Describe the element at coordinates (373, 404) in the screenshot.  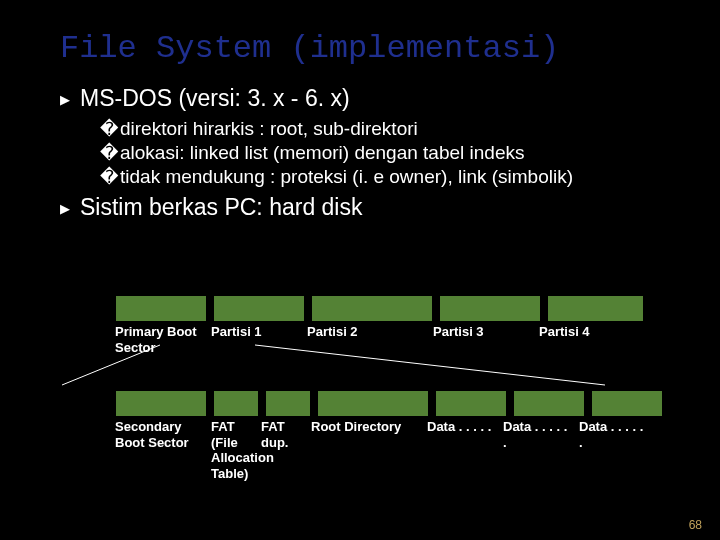
I see `cell-root-dir` at that location.